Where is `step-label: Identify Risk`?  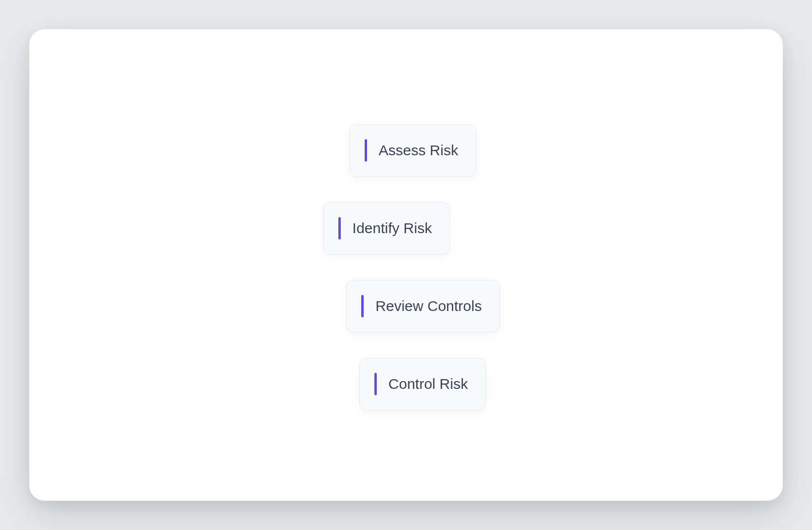 step-label: Identify Risk is located at coordinates (392, 228).